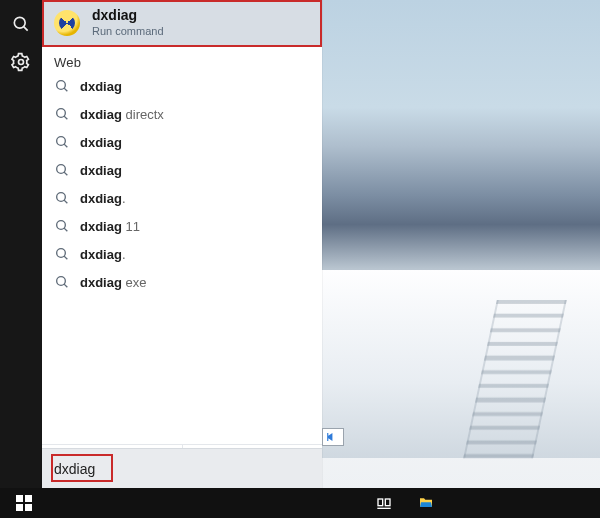  What do you see at coordinates (128, 31) in the screenshot?
I see `best-match-subtitle: Run command` at bounding box center [128, 31].